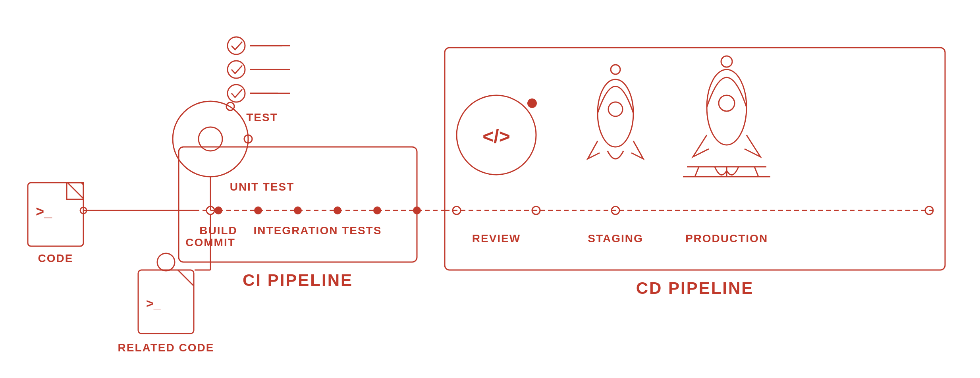  I want to click on label-integration-tests: INTEGRATION TESTS, so click(318, 230).